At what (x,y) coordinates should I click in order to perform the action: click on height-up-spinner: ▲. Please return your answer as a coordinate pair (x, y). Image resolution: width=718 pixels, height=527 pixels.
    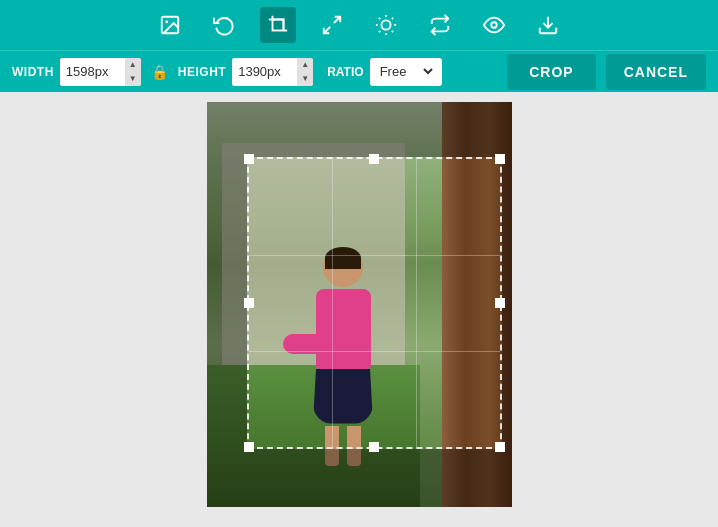
    Looking at the image, I should click on (305, 65).